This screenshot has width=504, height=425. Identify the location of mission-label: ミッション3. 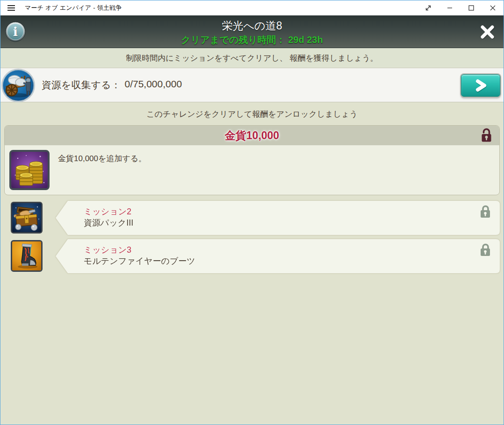
(139, 250).